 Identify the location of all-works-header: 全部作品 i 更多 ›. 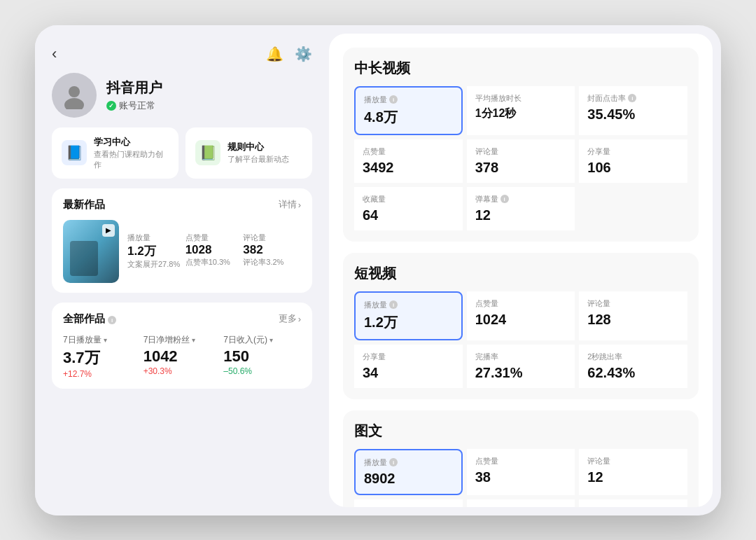
(182, 319).